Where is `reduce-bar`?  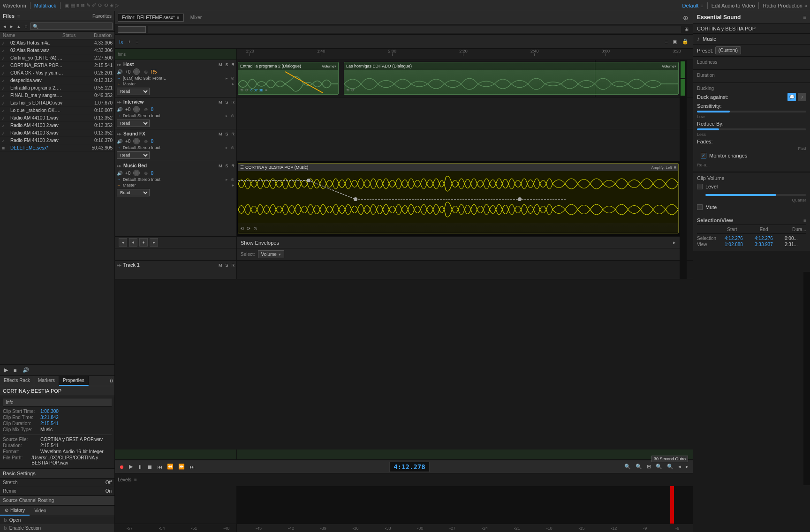
reduce-bar is located at coordinates (751, 129).